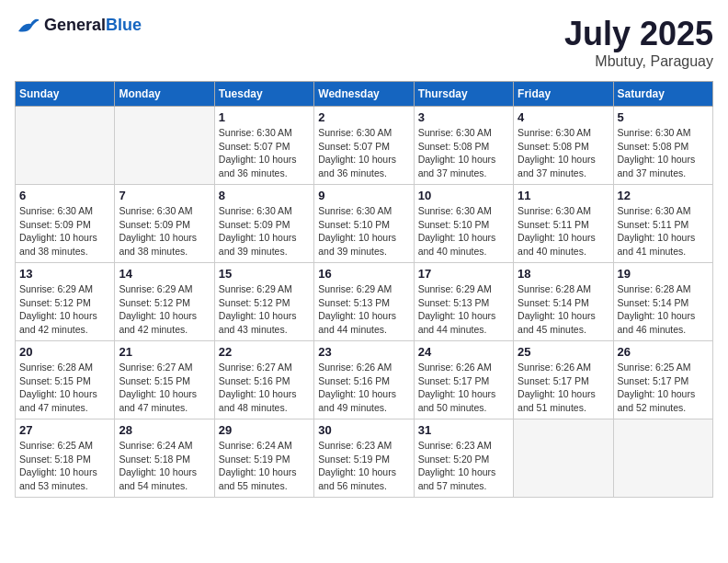 The image size is (728, 563). What do you see at coordinates (364, 388) in the screenshot?
I see `day-info: Sunrise: 6:26 AMSunset: 5:16 PMDaylight:…` at bounding box center [364, 388].